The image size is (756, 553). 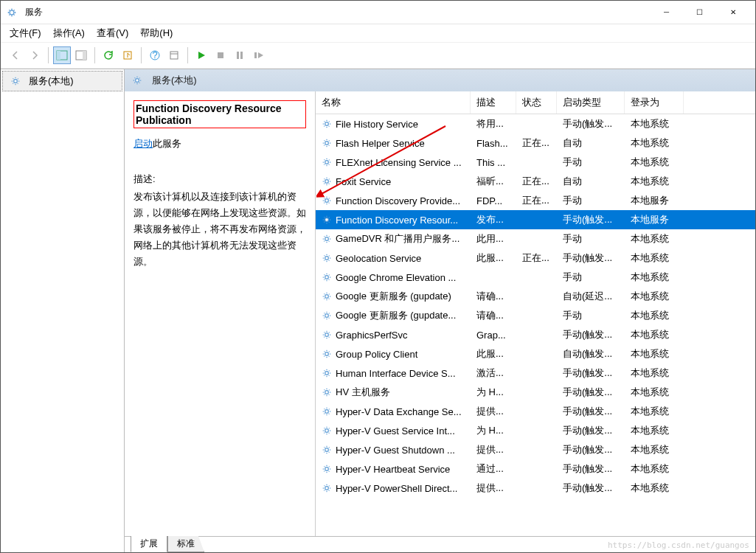 What do you see at coordinates (108, 55) in the screenshot?
I see `refresh-button` at bounding box center [108, 55].